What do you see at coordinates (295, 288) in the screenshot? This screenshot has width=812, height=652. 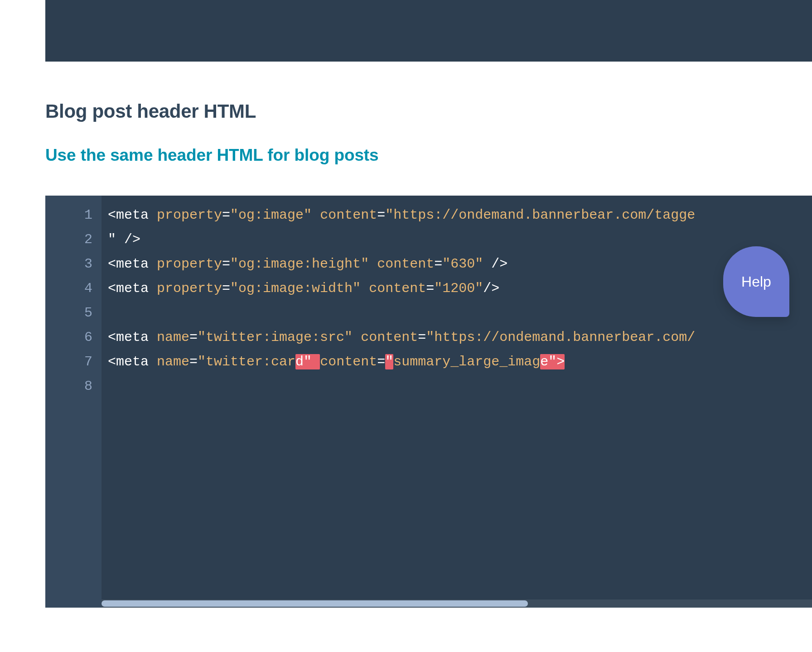 I see `code-token: "og:image:width"` at bounding box center [295, 288].